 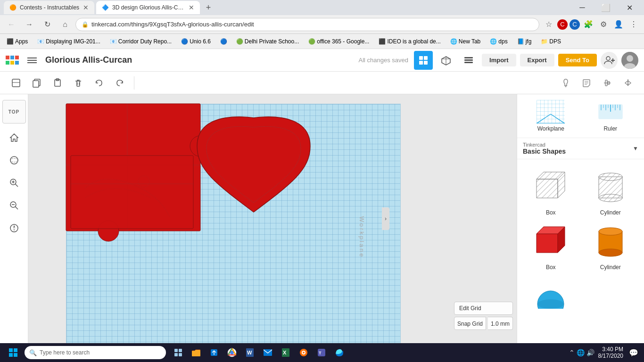 I want to click on tab-1: 🟠 Contests - Instructables ✕, so click(x=49, y=8).